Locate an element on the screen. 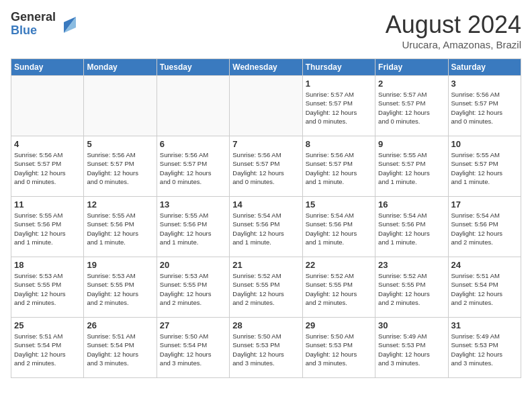 The height and width of the screenshot is (411, 532). day-number: 19 is located at coordinates (120, 265).